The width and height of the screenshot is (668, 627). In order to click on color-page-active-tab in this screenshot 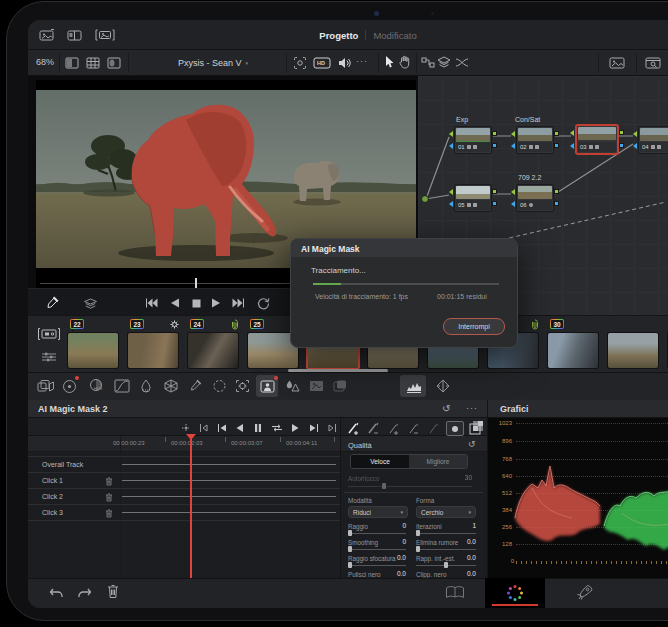, I will do `click(515, 593)`.